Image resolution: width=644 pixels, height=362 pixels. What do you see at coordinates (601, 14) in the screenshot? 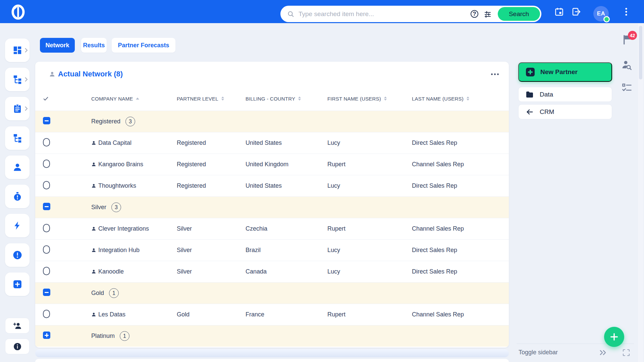
I see `avatar: EA` at bounding box center [601, 14].